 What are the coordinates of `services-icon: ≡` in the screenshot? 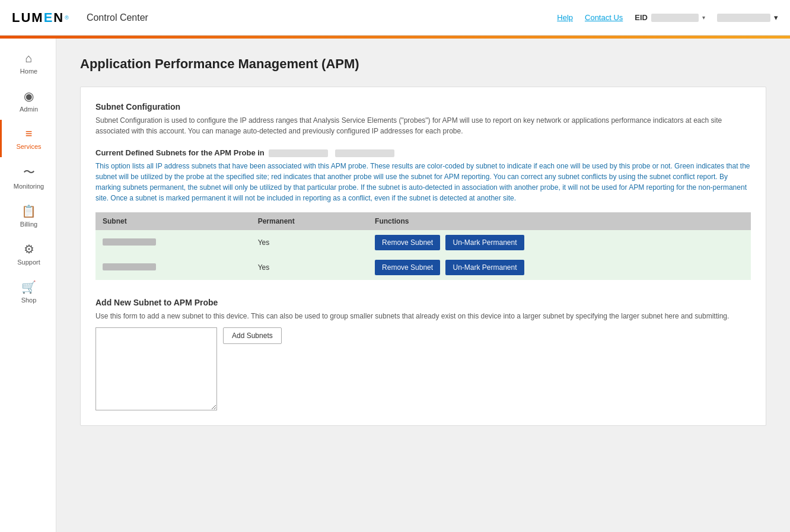 It's located at (29, 134).